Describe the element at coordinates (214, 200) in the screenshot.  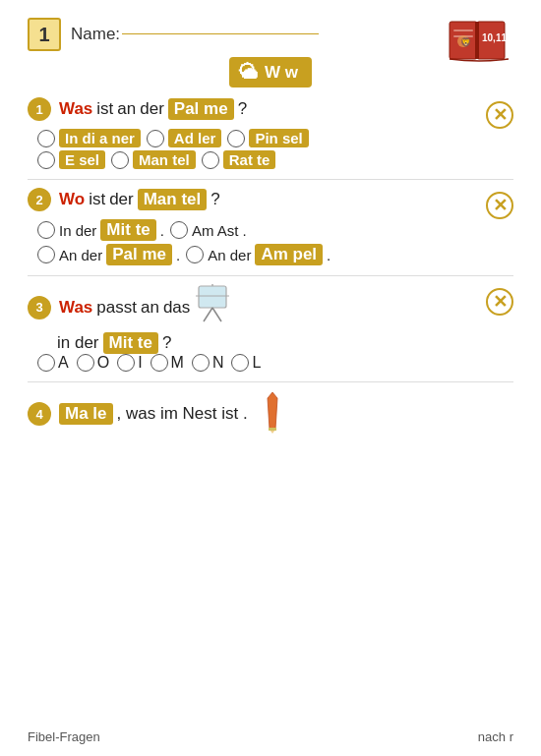
I see `q2-end: ?` at that location.